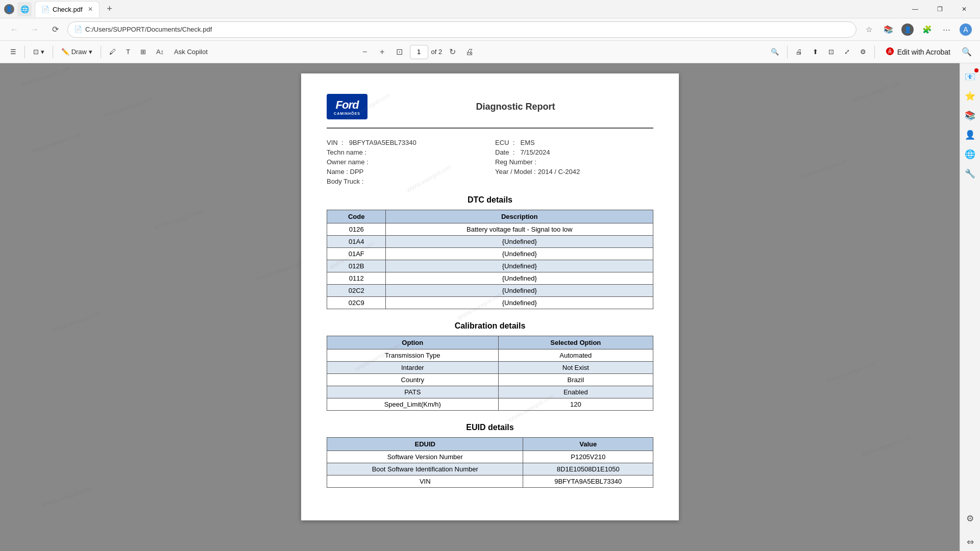 Image resolution: width=980 pixels, height=551 pixels. What do you see at coordinates (356, 291) in the screenshot?
I see `dtc-code-cell: 02C2` at bounding box center [356, 291].